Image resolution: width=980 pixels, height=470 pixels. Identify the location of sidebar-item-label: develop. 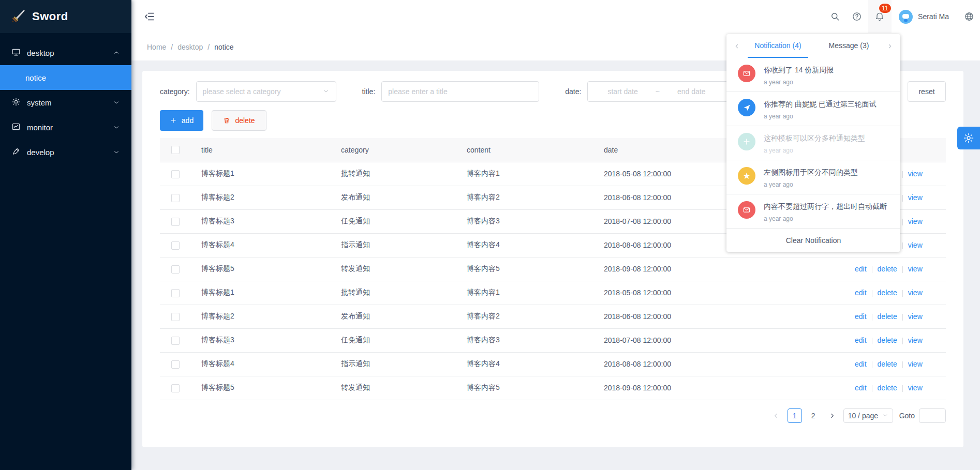
(70, 152).